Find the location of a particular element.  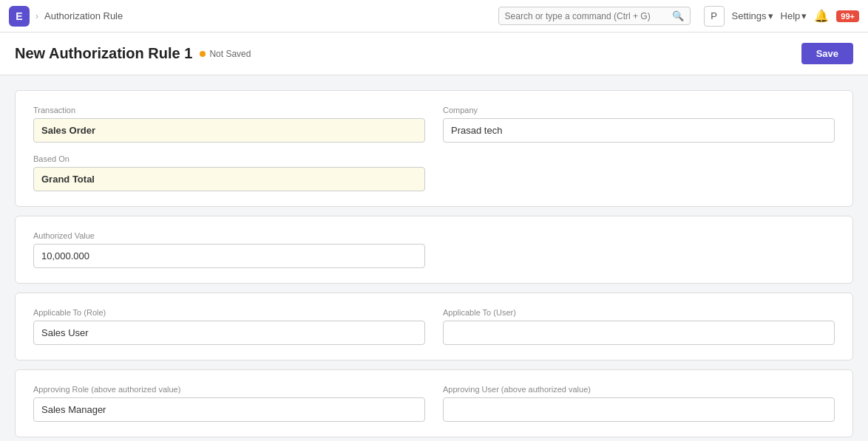

transaction-input is located at coordinates (229, 130).